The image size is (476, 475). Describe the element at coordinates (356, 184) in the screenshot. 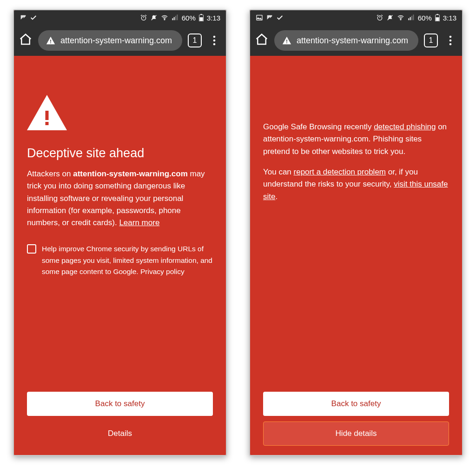

I see `details-paragraph-2: You can report a detection problem or, i…` at that location.